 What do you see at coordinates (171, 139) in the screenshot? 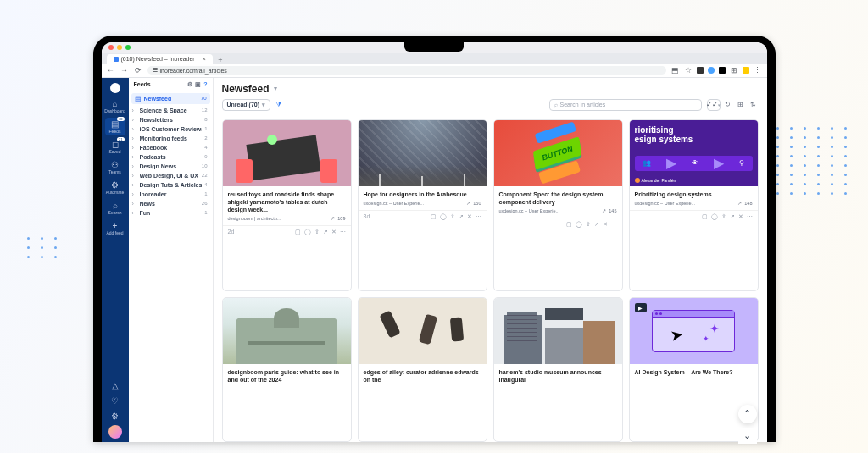
I see `sidebar-folder: › Monitoring feeds 2` at bounding box center [171, 139].